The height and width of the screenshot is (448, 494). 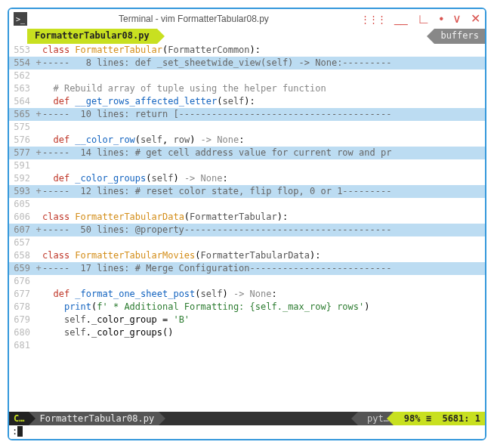 I want to click on line-content: print(f' * Additional Formatting: {self.…, so click(x=264, y=307).